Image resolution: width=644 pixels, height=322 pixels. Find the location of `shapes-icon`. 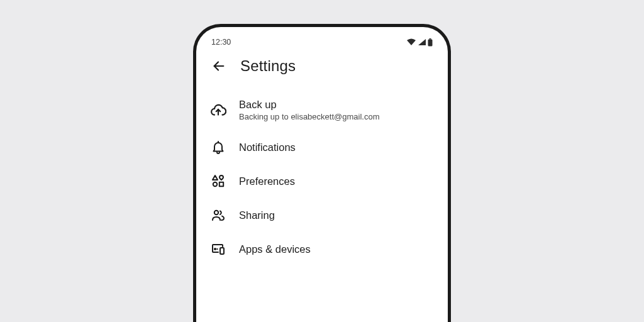

shapes-icon is located at coordinates (218, 181).